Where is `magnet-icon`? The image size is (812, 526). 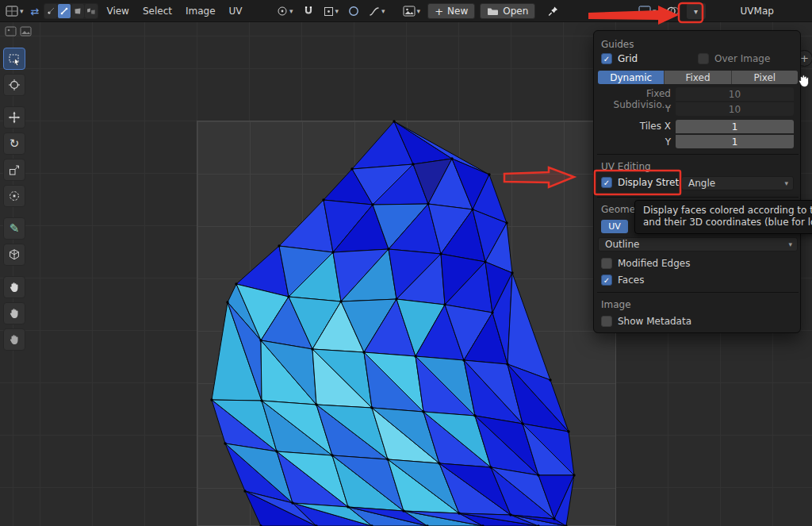 magnet-icon is located at coordinates (308, 11).